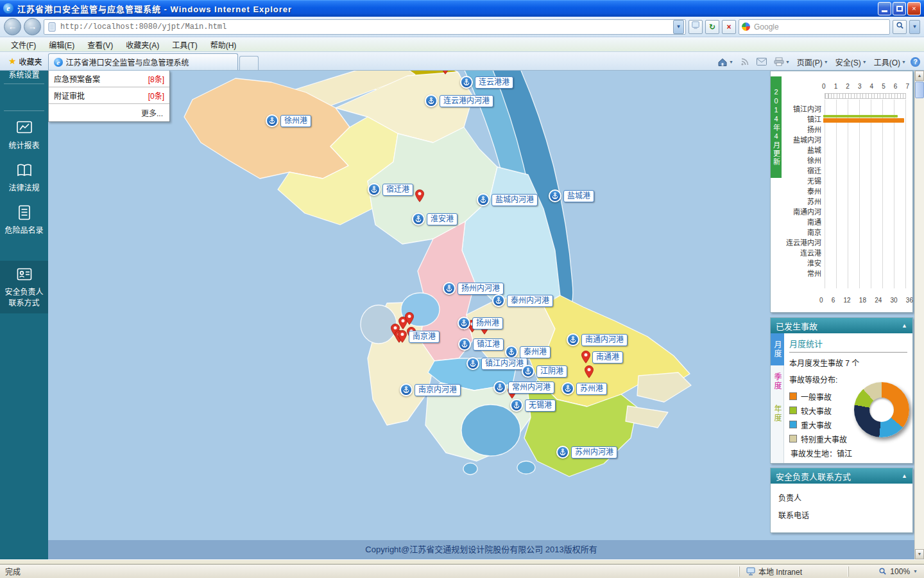 The width and height of the screenshot is (924, 578). I want to click on port-marker: 镇江港, so click(481, 344).